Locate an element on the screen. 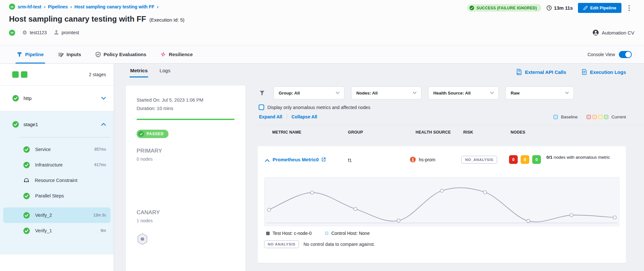 This screenshot has height=271, width=644. tab-policy-evaluations-label: Policy Evaluations is located at coordinates (125, 54).